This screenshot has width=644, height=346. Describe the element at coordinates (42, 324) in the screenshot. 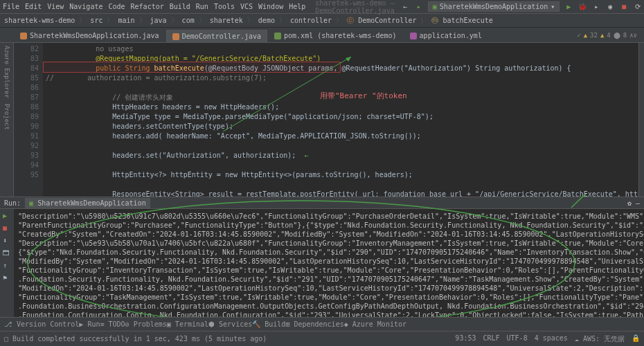

I see `tw-version-control: ⎇ Version Control` at that location.